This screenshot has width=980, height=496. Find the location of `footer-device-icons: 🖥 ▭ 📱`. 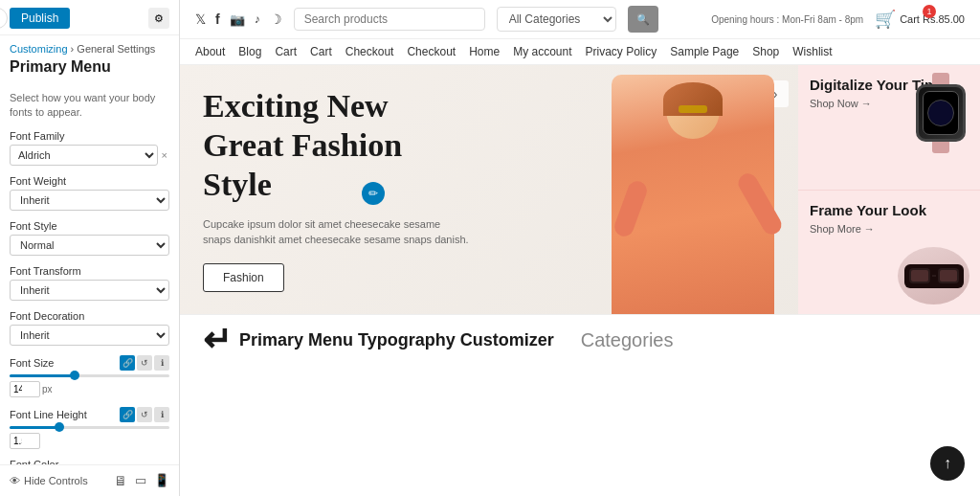

footer-device-icons: 🖥 ▭ 📱 is located at coordinates (142, 481).